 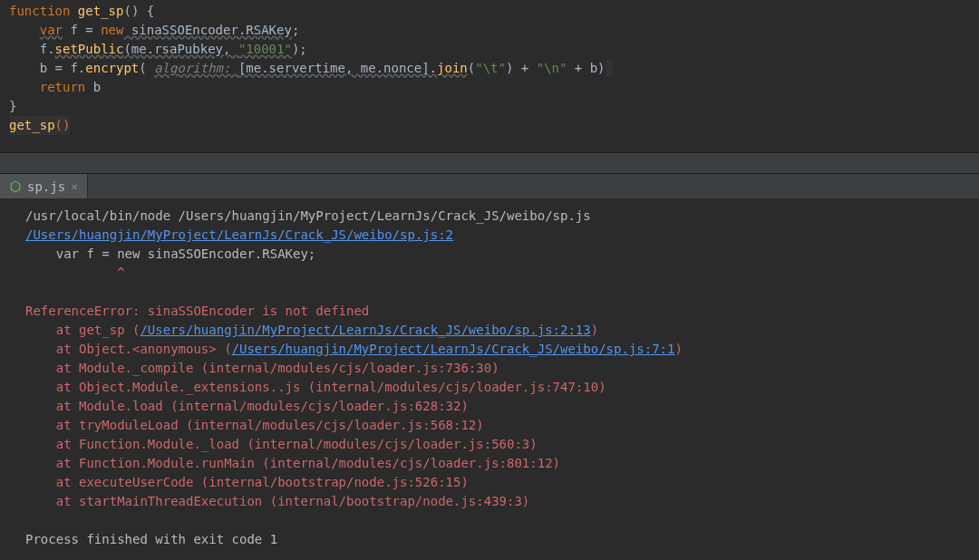 I want to click on stack2-link: /Users/huangjin/MyProject/LearnJs/Crack_…, so click(x=453, y=349).